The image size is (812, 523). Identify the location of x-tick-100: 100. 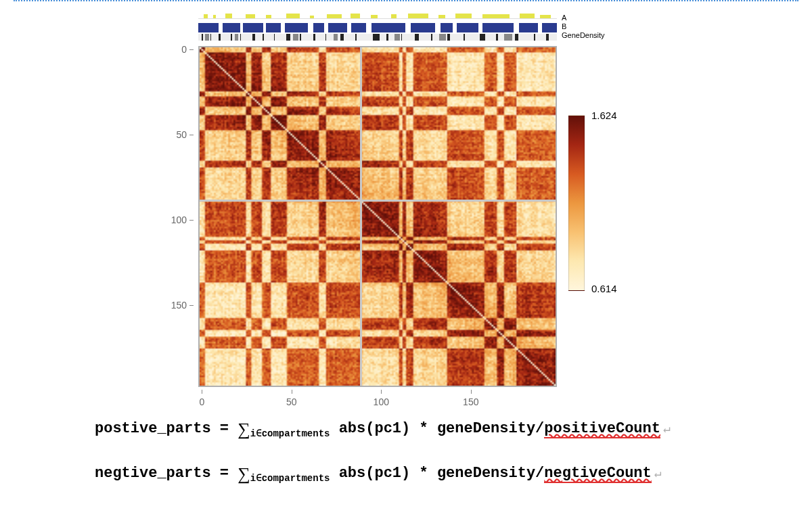
(382, 402).